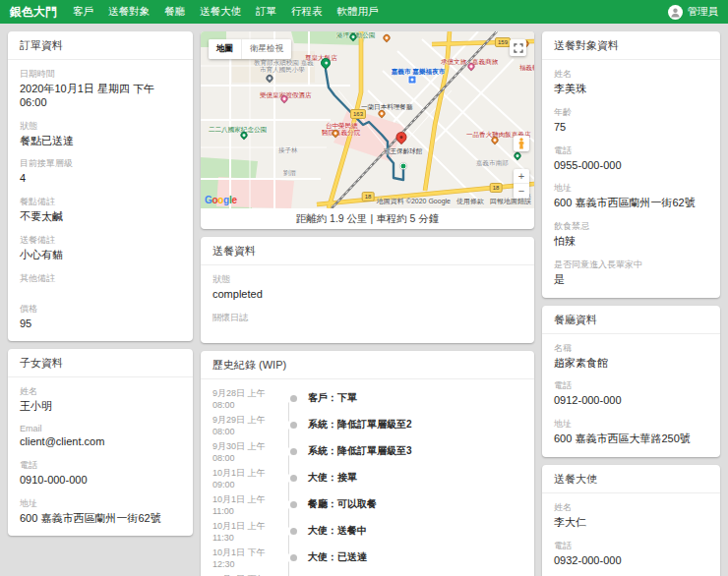 The width and height of the screenshot is (728, 576). What do you see at coordinates (358, 114) in the screenshot?
I see `road-shield: 163` at bounding box center [358, 114].